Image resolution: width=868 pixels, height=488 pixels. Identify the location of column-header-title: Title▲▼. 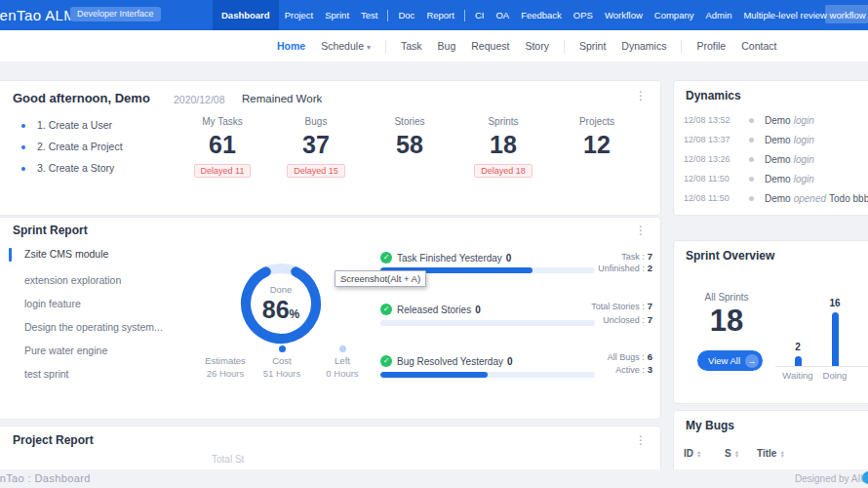
(770, 453).